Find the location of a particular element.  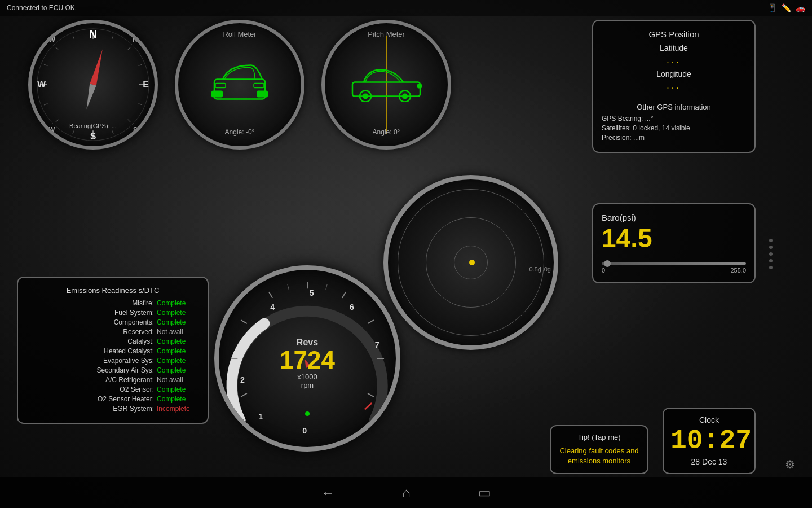

roll-meter-gauge: Roll Meter Angle: -0° is located at coordinates (240, 85).